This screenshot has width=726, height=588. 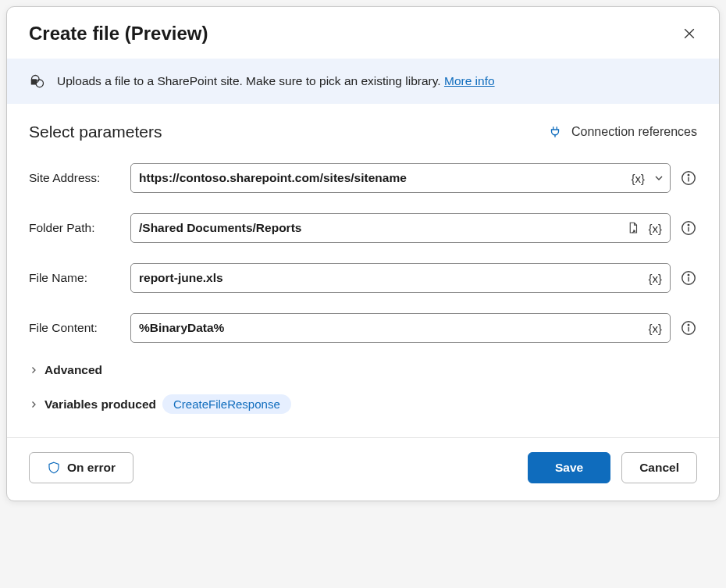 What do you see at coordinates (689, 34) in the screenshot?
I see `close-icon` at bounding box center [689, 34].